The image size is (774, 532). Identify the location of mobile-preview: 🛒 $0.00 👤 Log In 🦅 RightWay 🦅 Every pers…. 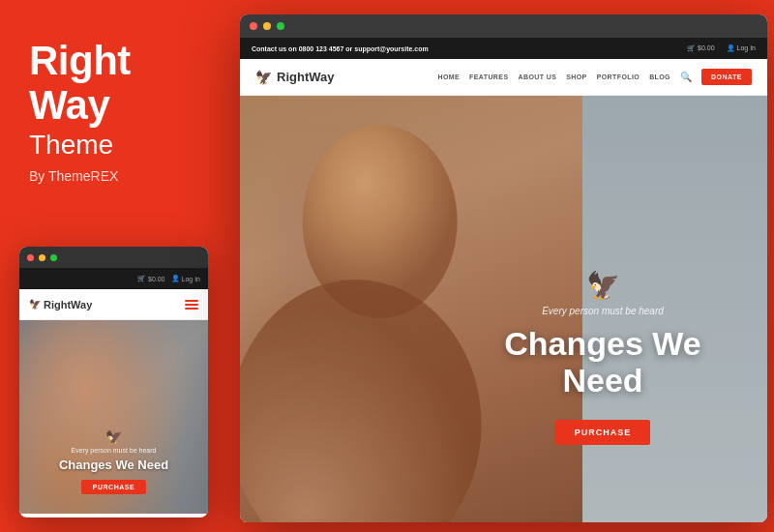
(114, 382).